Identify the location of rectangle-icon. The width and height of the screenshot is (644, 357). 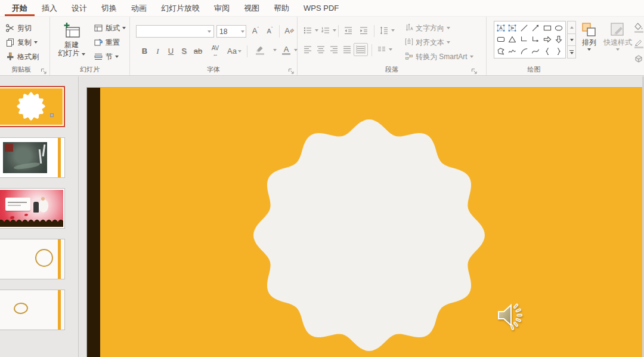
(547, 28).